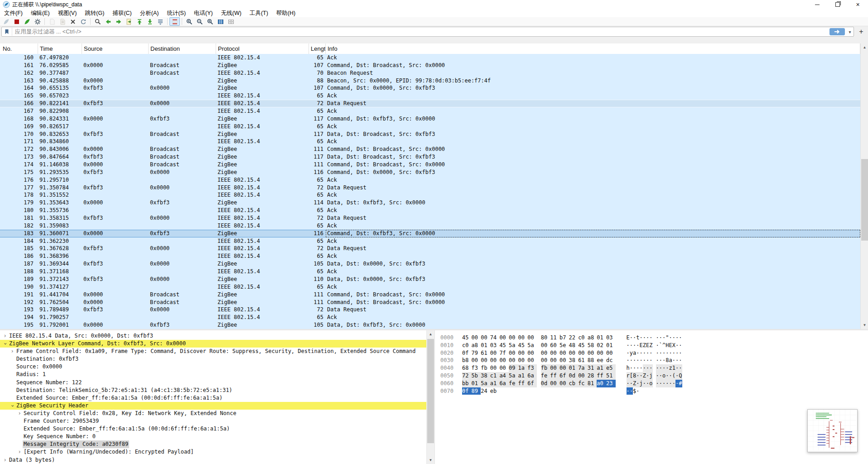 The width and height of the screenshot is (868, 464). I want to click on hex-byte: 5b, so click(477, 376).